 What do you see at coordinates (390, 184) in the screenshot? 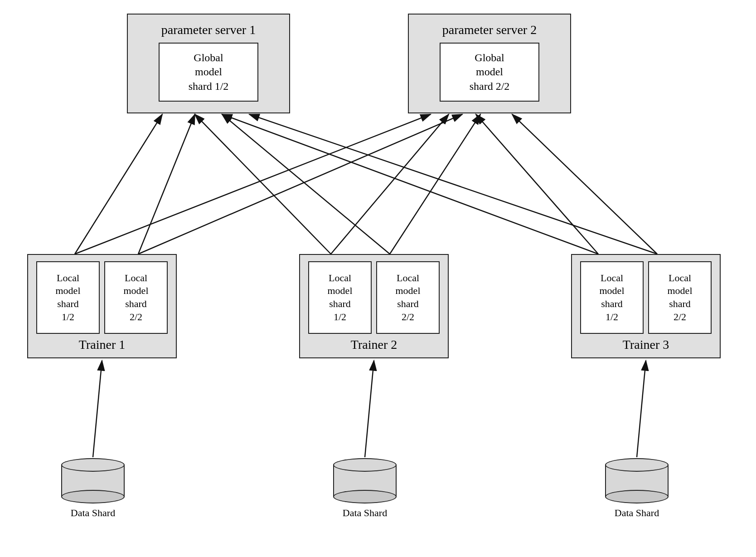
I see `arrow-t2s1-ps2` at bounding box center [390, 184].